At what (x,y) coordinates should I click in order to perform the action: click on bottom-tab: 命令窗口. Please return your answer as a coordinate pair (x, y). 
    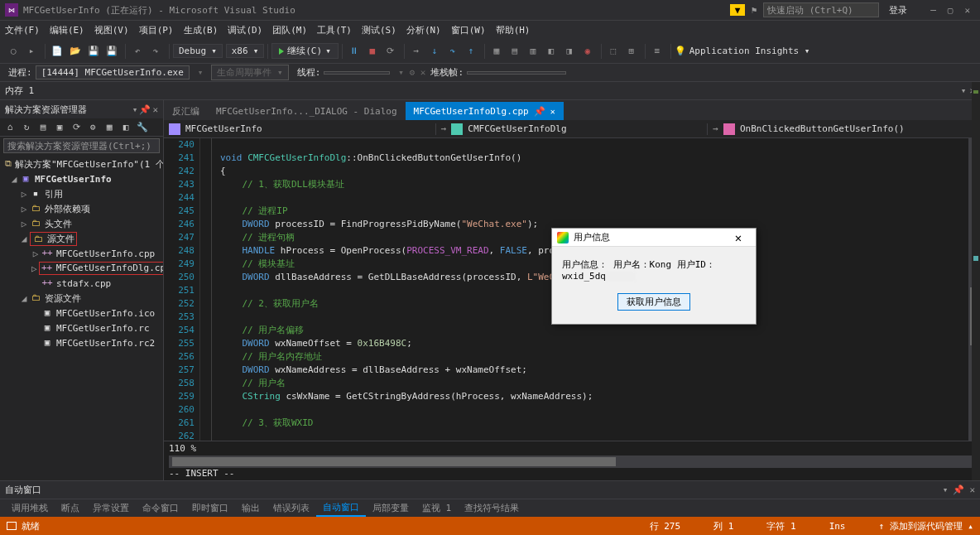
    Looking at the image, I should click on (161, 508).